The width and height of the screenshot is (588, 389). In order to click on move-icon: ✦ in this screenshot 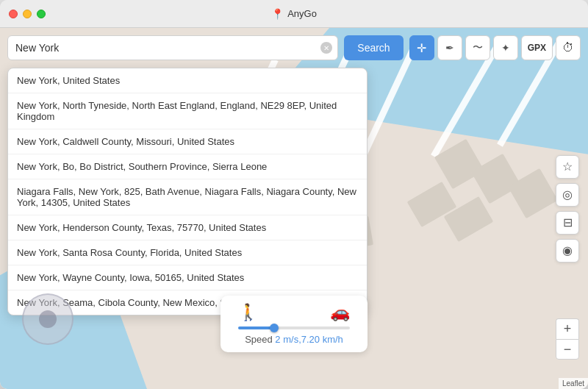, I will do `click(506, 48)`.